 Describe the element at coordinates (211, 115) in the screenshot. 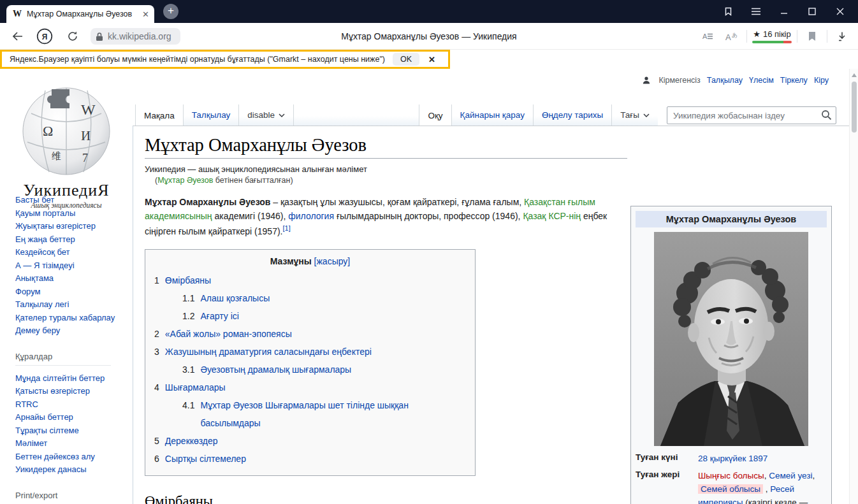

I see `tab-talk: Талқылау` at that location.